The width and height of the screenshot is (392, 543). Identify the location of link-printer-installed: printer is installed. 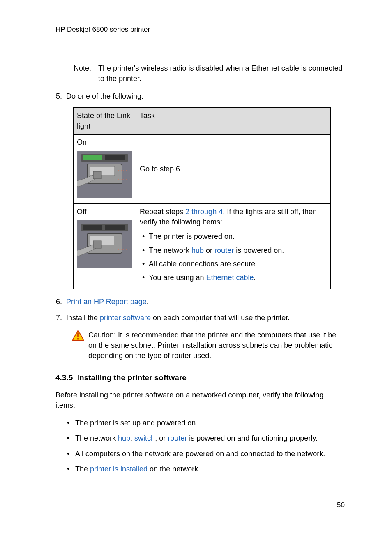
(119, 469).